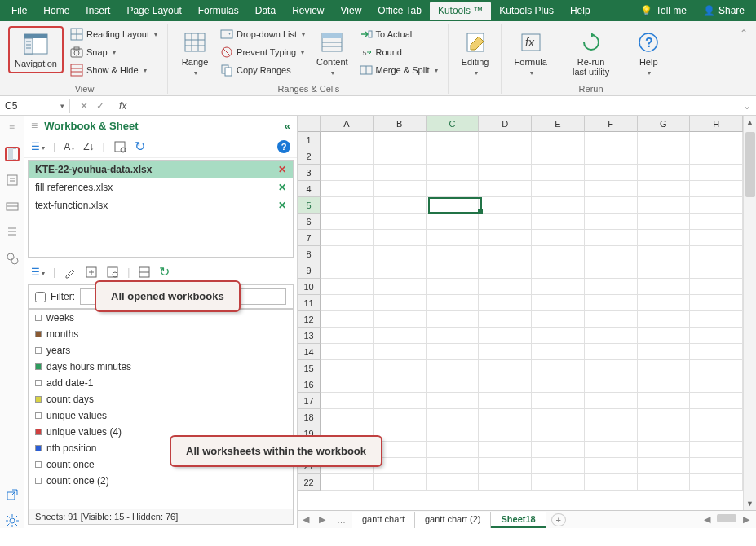 Image resolution: width=756 pixels, height=546 pixels. Describe the element at coordinates (559, 520) in the screenshot. I see `add-sheet-button: +` at that location.